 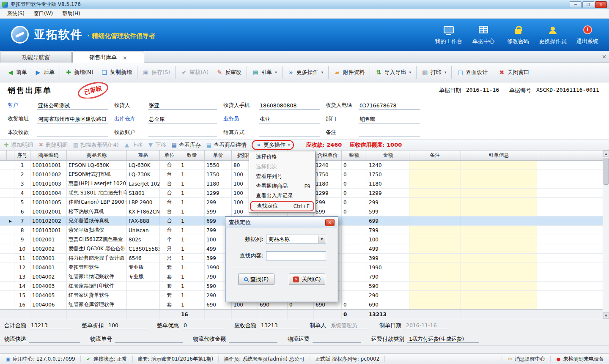 What do you see at coordinates (131, 119) in the screenshot?
I see `field-label-5: 出库仓库` at bounding box center [131, 119].